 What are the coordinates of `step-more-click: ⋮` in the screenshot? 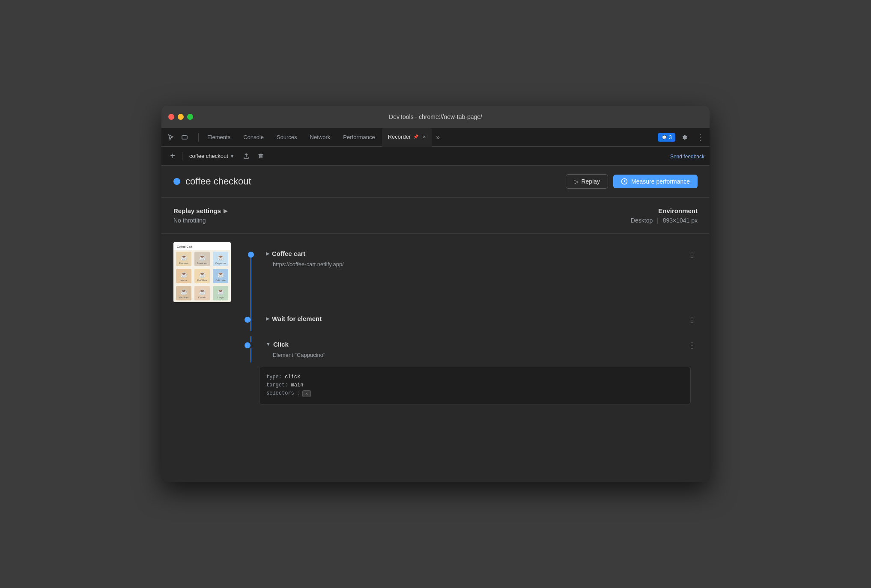 It's located at (692, 345).